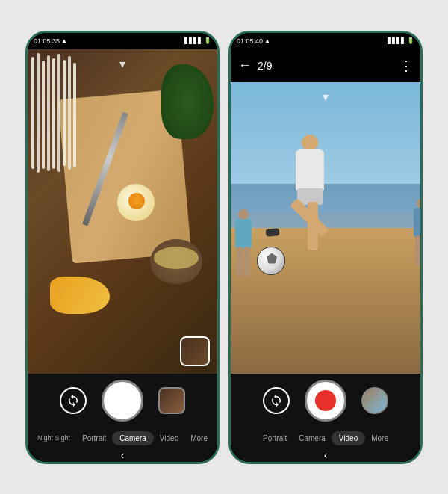 This screenshot has height=494, width=448. What do you see at coordinates (267, 40) in the screenshot?
I see `signal-icon-2: ▲` at bounding box center [267, 40].